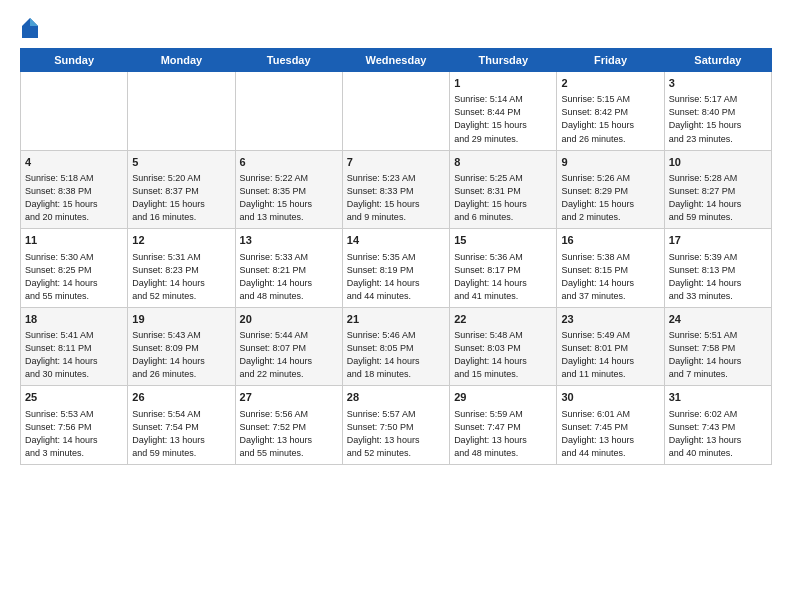  What do you see at coordinates (181, 355) in the screenshot?
I see `day-content: Sunrise: 5:43 AM Sunset: 8:09 PM Dayligh…` at bounding box center [181, 355].